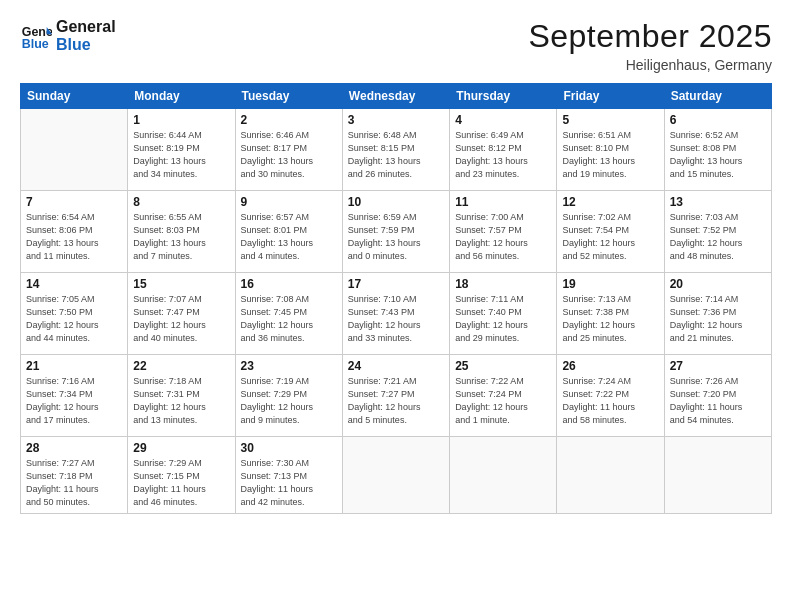 The image size is (792, 612). What do you see at coordinates (289, 319) in the screenshot?
I see `day-info: Sunrise: 7:08 AM Sunset: 7:45 PM Dayligh…` at bounding box center [289, 319].